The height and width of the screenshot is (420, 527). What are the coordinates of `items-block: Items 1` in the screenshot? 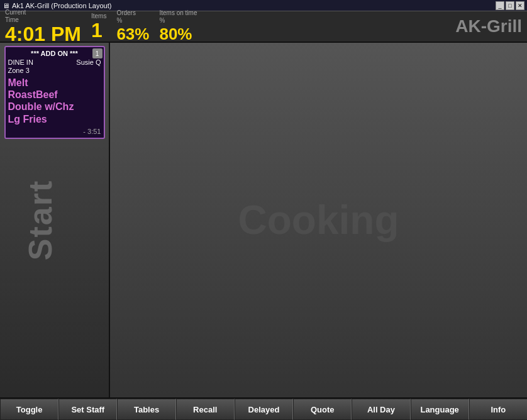 It's located at (99, 26).